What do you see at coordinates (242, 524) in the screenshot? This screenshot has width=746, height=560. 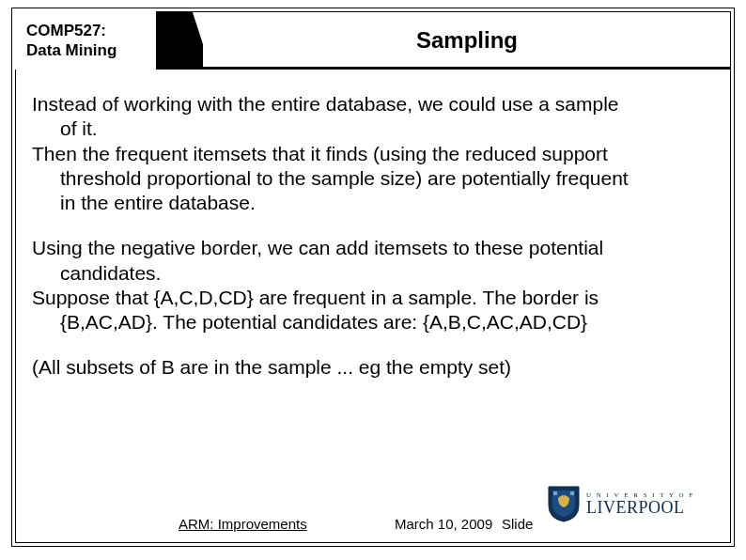 I see `footer-lecture: ARM: Improvements` at bounding box center [242, 524].